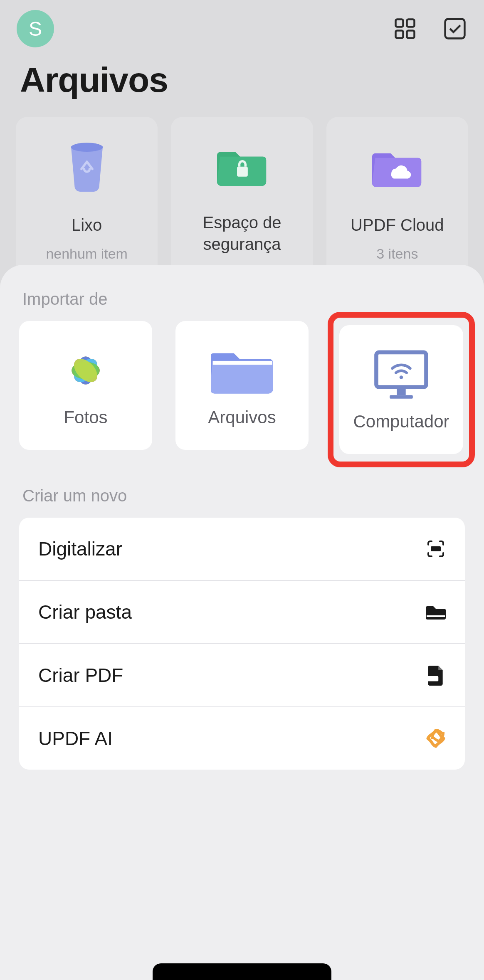 This screenshot has width=484, height=980. I want to click on import-label: Fotos, so click(86, 417).